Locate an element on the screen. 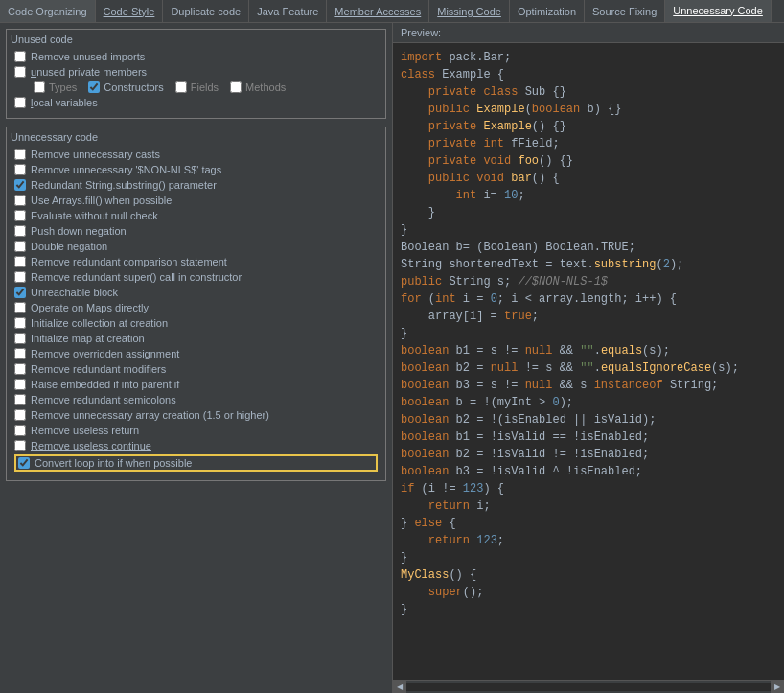 The image size is (784, 693). remove-unused-imports-label: Remove unused imports is located at coordinates (88, 57).